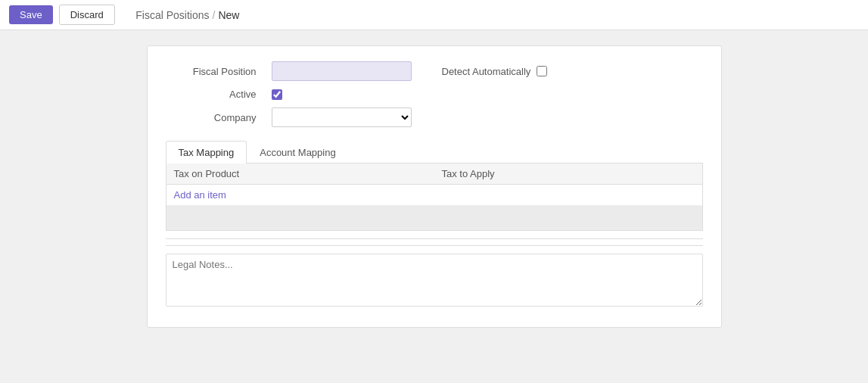  I want to click on tab-content-tax-mapping: Tax on Product Tax to Apply Add an item, so click(434, 197).